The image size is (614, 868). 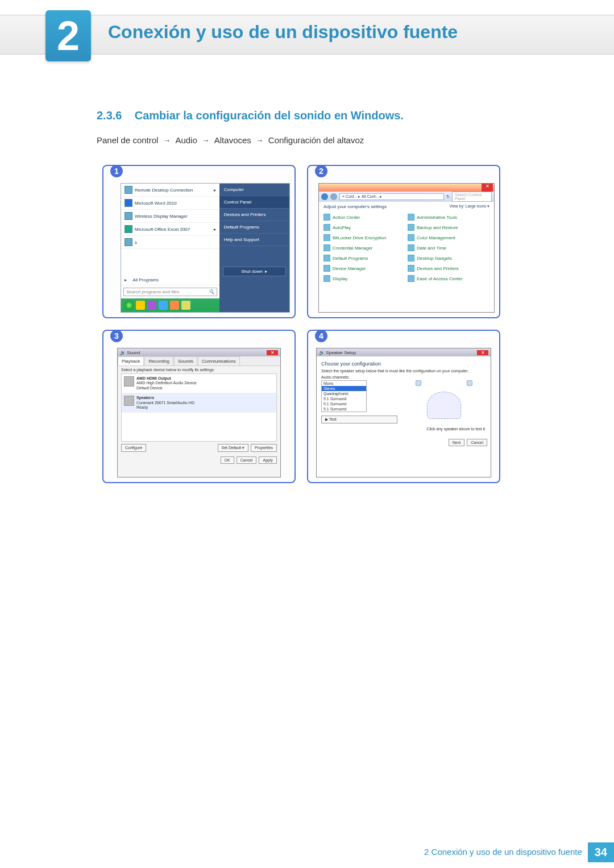 What do you see at coordinates (199, 362) in the screenshot?
I see `tab-row: Playback Recording Sounds Communications` at bounding box center [199, 362].